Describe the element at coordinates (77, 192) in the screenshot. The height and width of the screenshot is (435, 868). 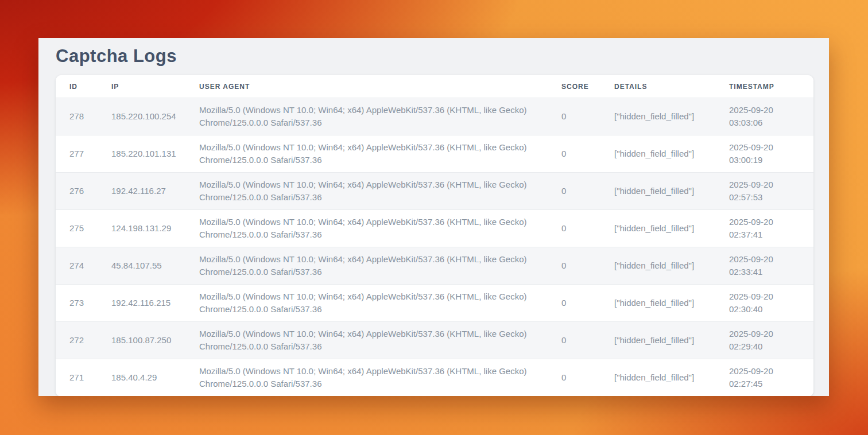
I see `cell-id: 276` at that location.